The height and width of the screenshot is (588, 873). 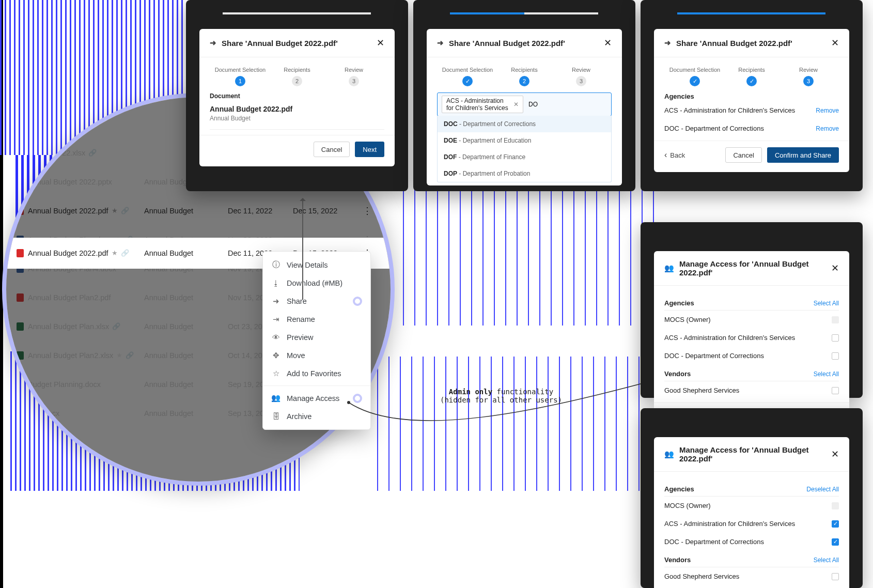 I want to click on menu-view-details: ⓘView Details, so click(x=317, y=265).